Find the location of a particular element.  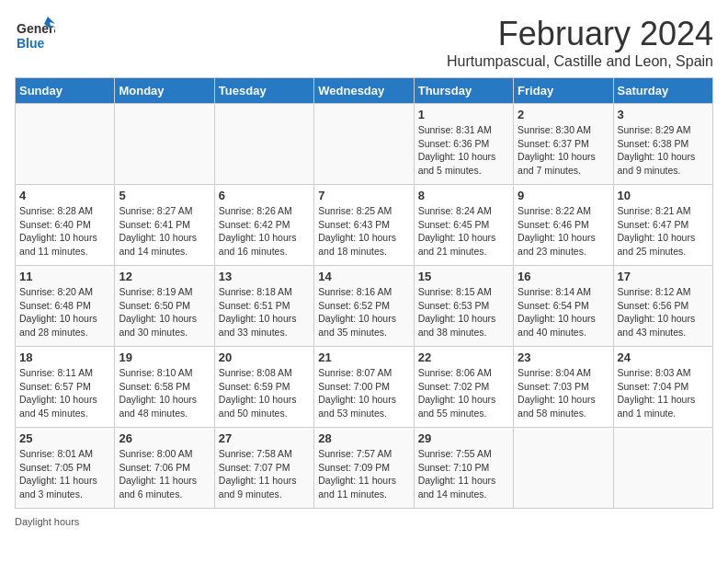

calendar-cell: 23Sunrise: 8:04 AM Sunset: 7:03 PM Dayli… is located at coordinates (563, 387).